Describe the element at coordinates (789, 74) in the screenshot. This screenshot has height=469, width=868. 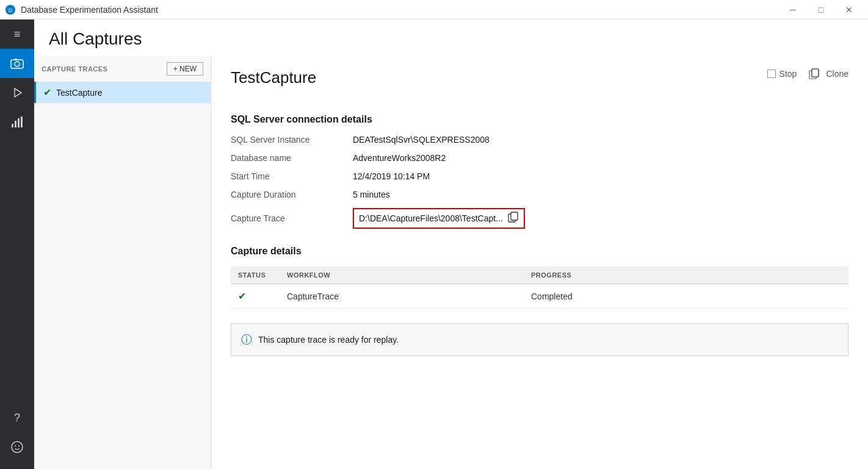
I see `stop-label: Stop` at that location.